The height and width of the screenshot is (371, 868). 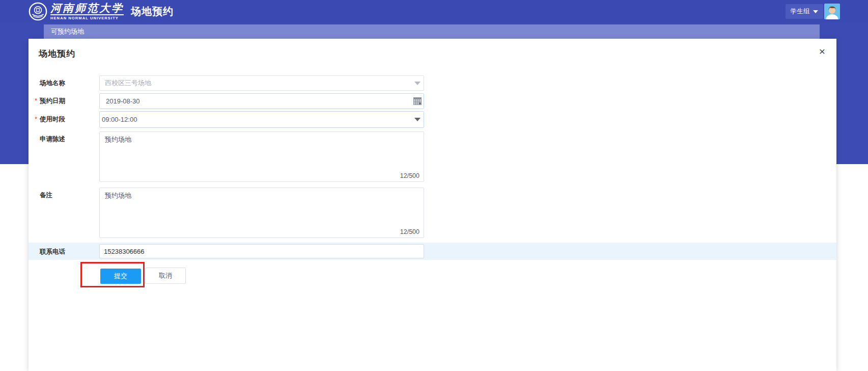 What do you see at coordinates (152, 11) in the screenshot?
I see `app-title: 场地预约` at bounding box center [152, 11].